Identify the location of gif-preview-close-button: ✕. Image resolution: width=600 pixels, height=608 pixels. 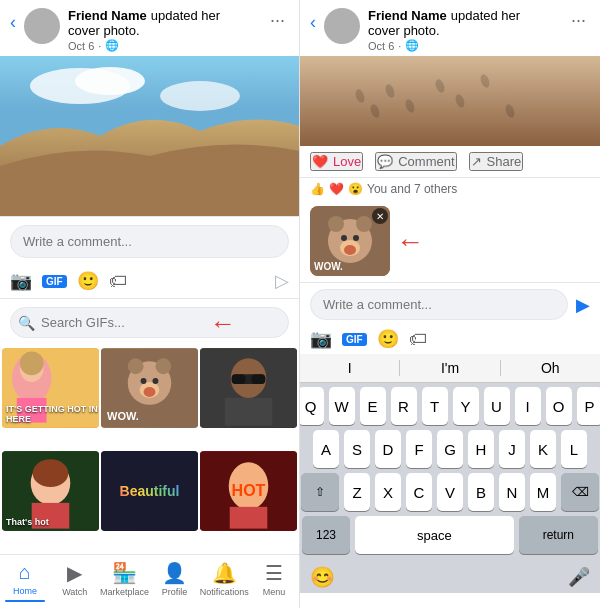
(380, 216).